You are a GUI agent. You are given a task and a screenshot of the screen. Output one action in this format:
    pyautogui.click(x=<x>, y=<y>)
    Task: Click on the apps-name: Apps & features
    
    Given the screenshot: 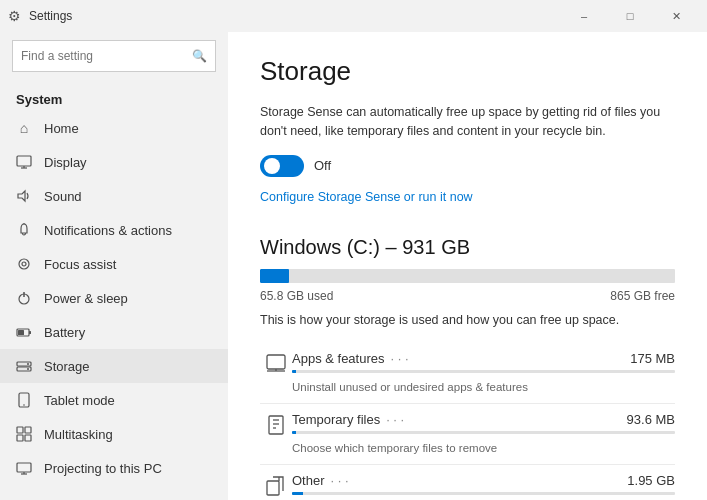 What is the action you would take?
    pyautogui.click(x=338, y=358)
    